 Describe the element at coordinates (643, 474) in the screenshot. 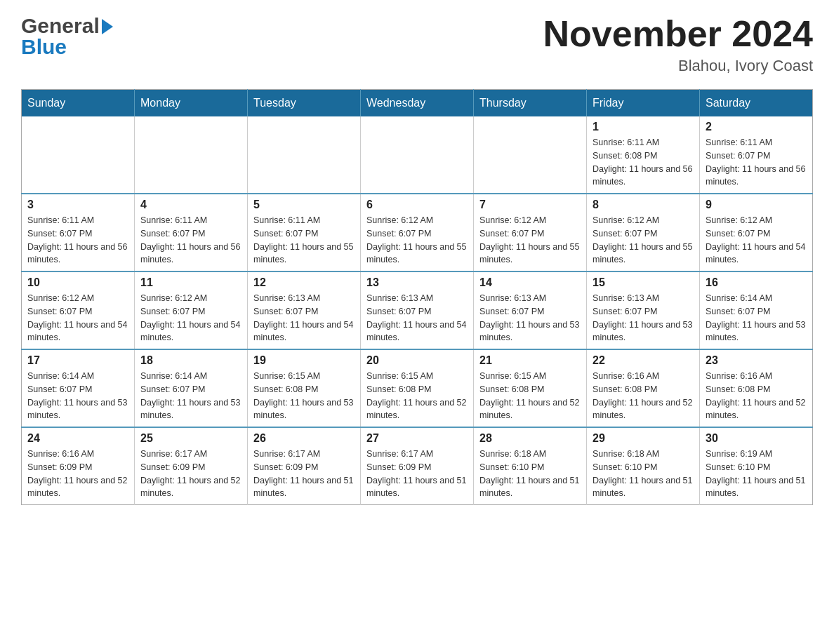

I see `day-info: Sunrise: 6:18 AMSunset: 6:10 PMDaylight:…` at that location.